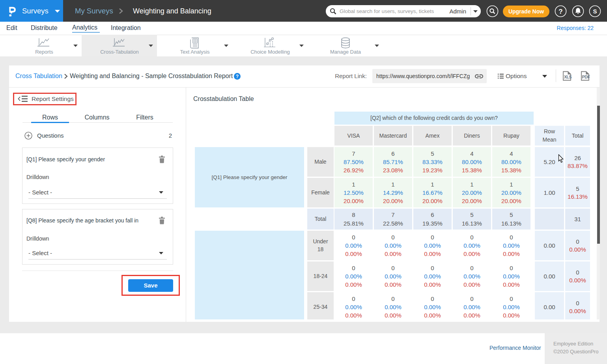  I want to click on svg-text: PDF, so click(586, 77).